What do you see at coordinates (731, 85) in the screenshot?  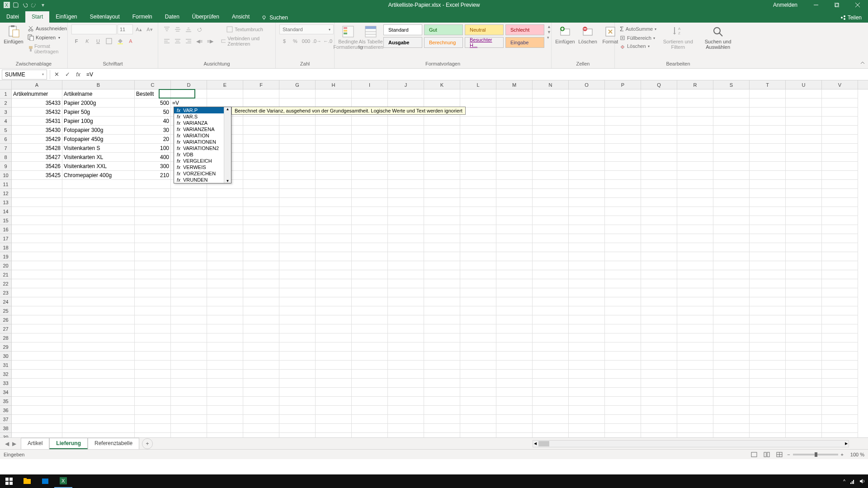 I see `column-header: S` at bounding box center [731, 85].